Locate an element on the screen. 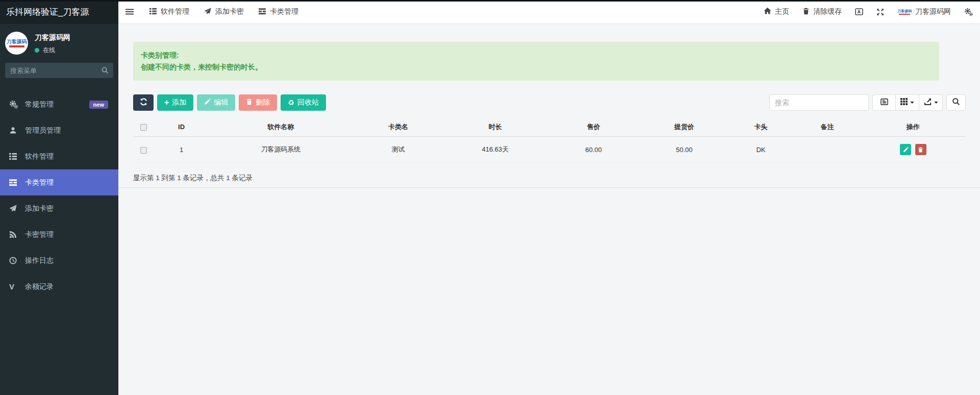 Image resolution: width=980 pixels, height=395 pixels. table-search-button is located at coordinates (956, 103).